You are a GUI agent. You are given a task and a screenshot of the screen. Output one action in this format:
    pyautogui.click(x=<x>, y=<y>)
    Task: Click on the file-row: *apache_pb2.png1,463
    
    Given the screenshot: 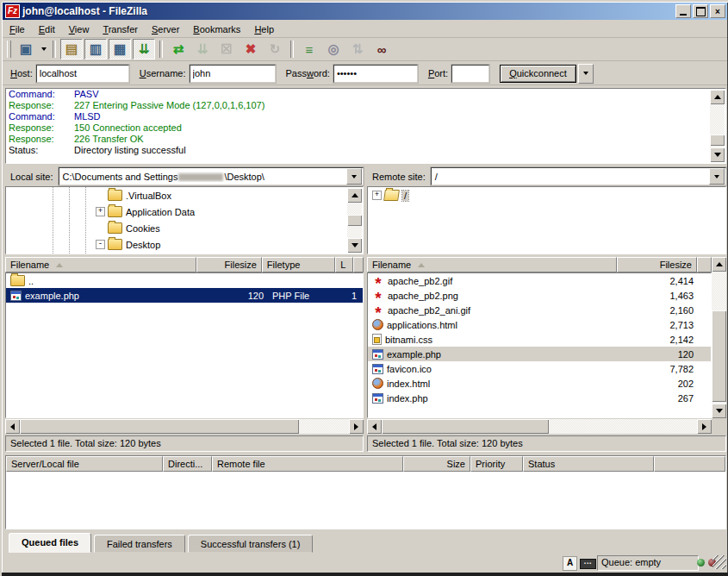 What is the action you would take?
    pyautogui.click(x=539, y=295)
    